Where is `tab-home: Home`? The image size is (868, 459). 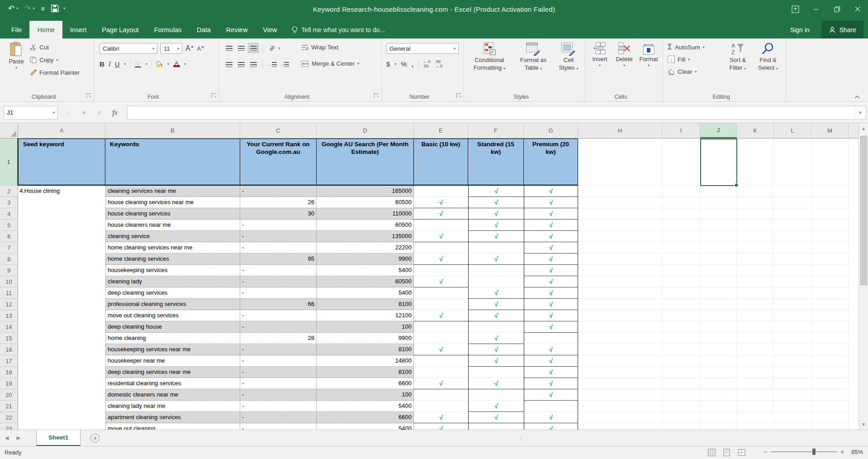 tab-home: Home is located at coordinates (46, 30).